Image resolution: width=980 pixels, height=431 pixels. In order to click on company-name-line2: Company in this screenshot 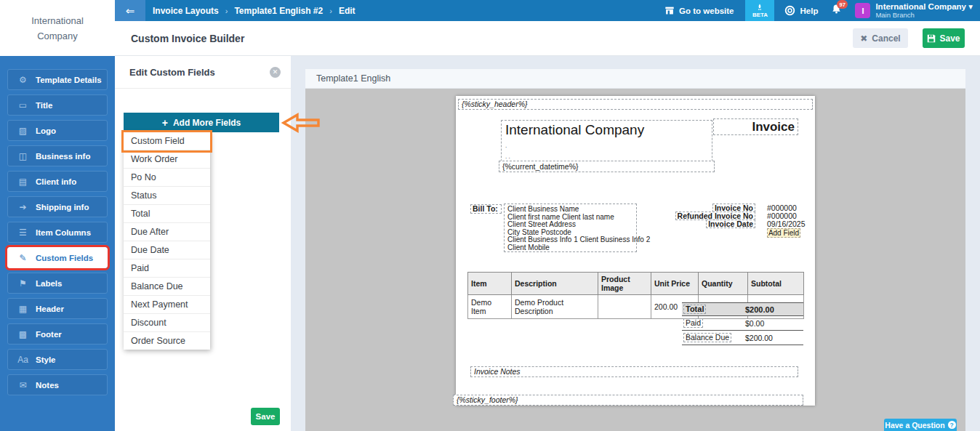, I will do `click(57, 36)`.